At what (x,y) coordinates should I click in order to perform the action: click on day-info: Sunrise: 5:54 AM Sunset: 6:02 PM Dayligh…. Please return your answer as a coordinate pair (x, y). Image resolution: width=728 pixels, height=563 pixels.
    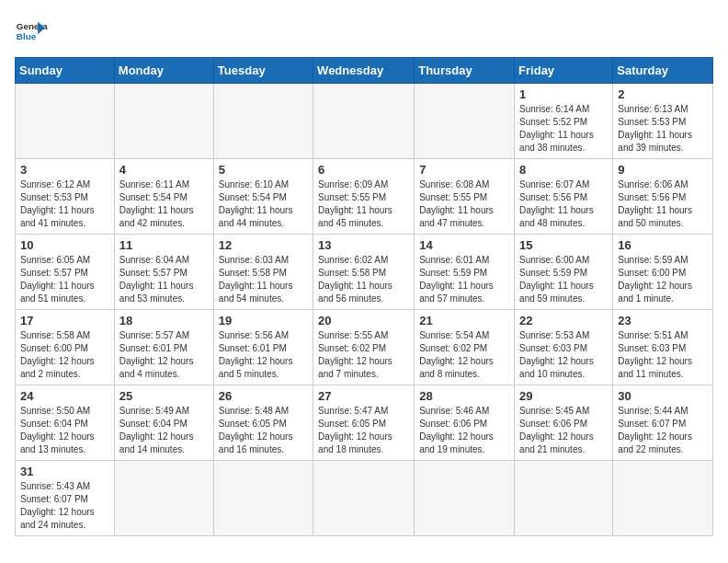
    Looking at the image, I should click on (464, 355).